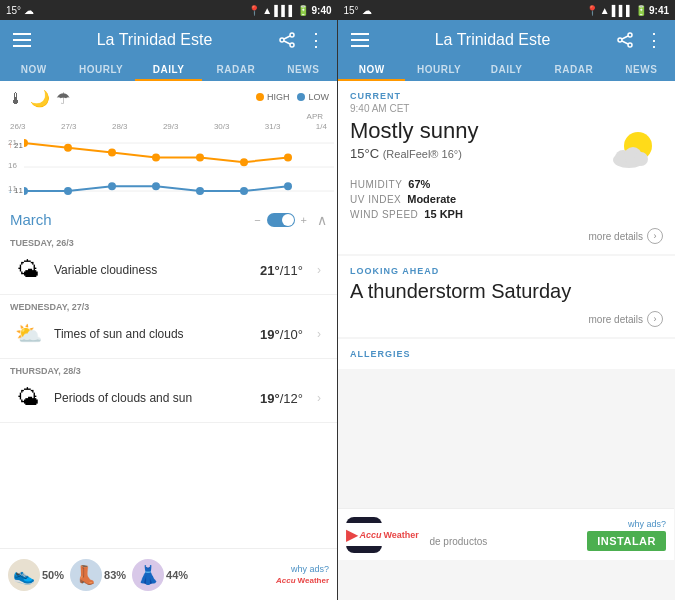 The image size is (675, 600). Describe the element at coordinates (303, 10) in the screenshot. I see `status-battery-left: 🔋` at that location.